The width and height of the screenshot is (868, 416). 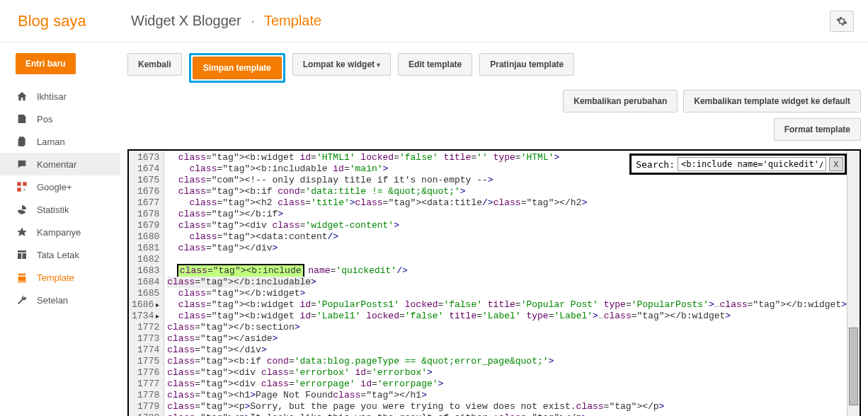 I want to click on scroll-thumb, so click(x=854, y=366).